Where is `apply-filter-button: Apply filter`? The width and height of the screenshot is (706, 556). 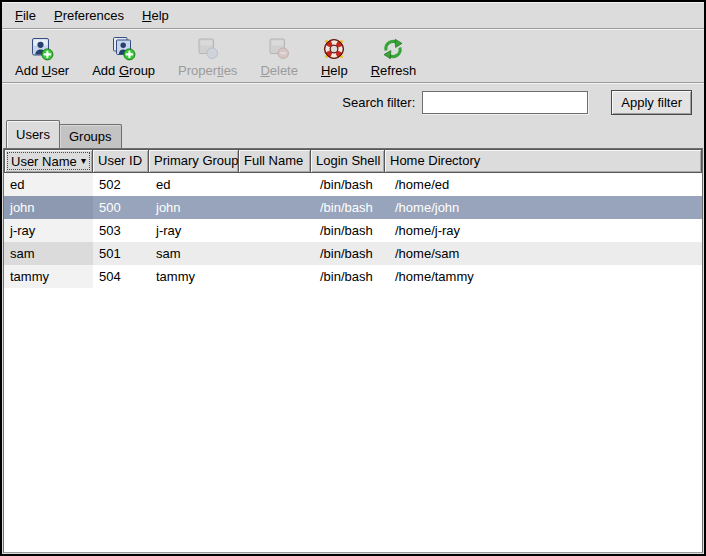 apply-filter-button: Apply filter is located at coordinates (652, 102).